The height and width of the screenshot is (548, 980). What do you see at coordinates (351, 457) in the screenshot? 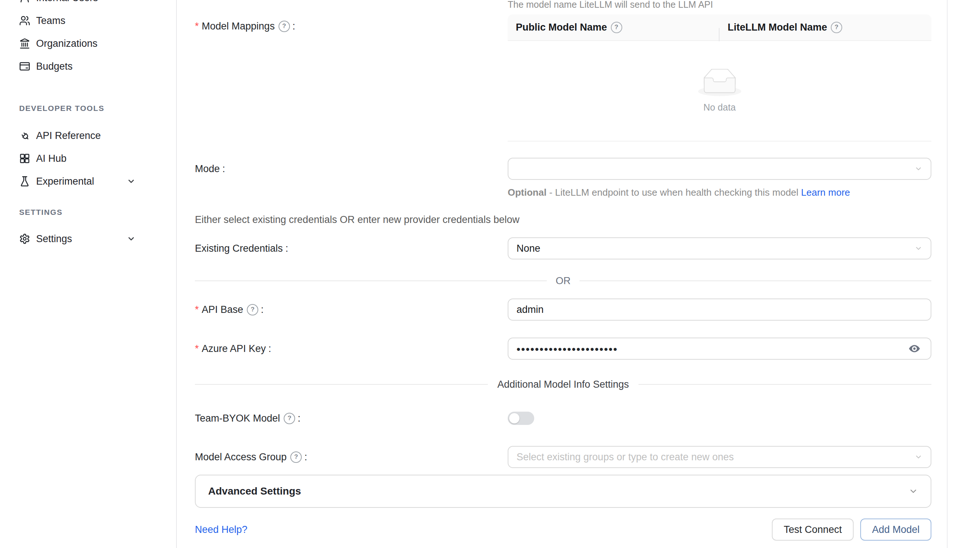
I see `model-access-group-label: Model Access Group ? :` at bounding box center [351, 457].